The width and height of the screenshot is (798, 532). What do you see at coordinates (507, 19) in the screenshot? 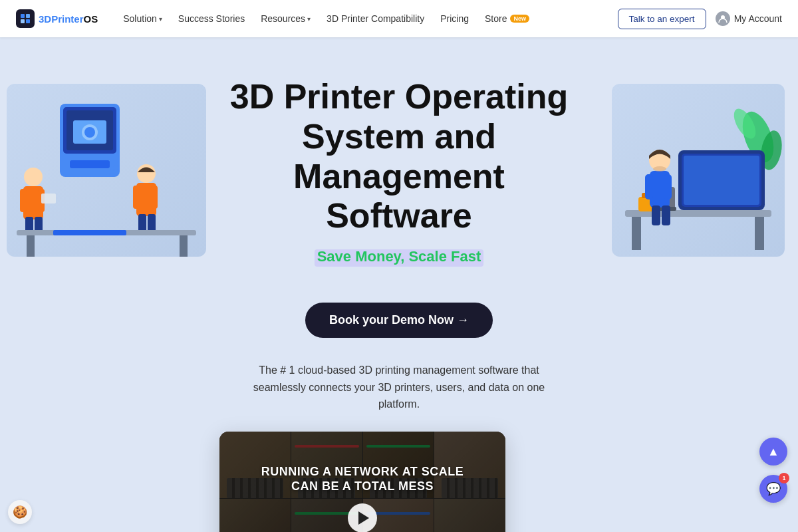
I see `nav-item-store: Store New` at bounding box center [507, 19].